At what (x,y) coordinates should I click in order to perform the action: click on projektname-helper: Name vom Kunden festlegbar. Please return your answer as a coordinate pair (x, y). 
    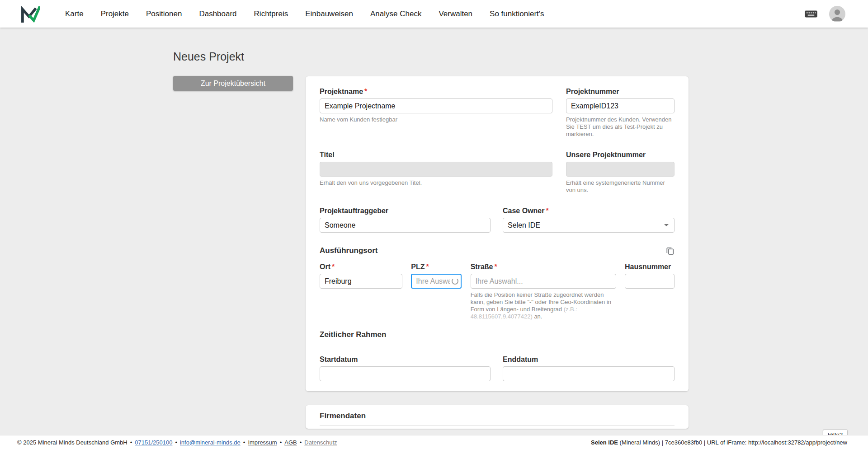
    Looking at the image, I should click on (436, 120).